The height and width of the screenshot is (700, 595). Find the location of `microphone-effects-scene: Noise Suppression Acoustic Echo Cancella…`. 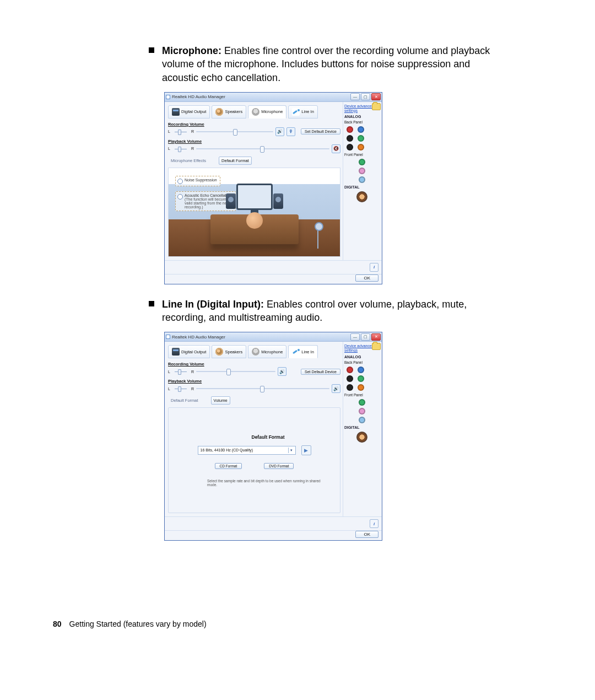

microphone-effects-scene: Noise Suppression Acoustic Echo Cancella… is located at coordinates (255, 212).